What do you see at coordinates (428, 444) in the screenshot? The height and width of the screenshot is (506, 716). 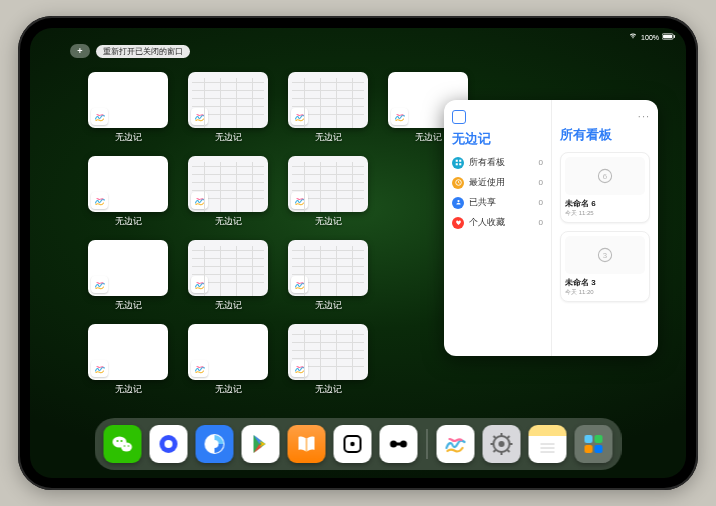 I see `dock-separator` at bounding box center [428, 444].